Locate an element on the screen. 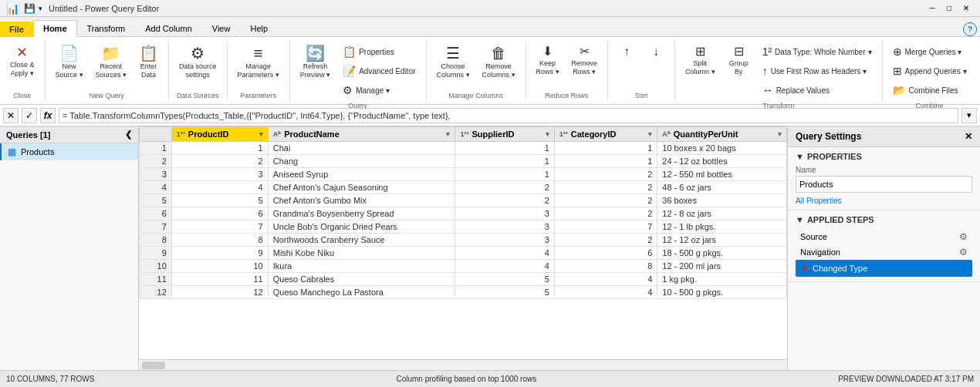 The width and height of the screenshot is (980, 387). properties-button: 📋 Properties is located at coordinates (379, 52).